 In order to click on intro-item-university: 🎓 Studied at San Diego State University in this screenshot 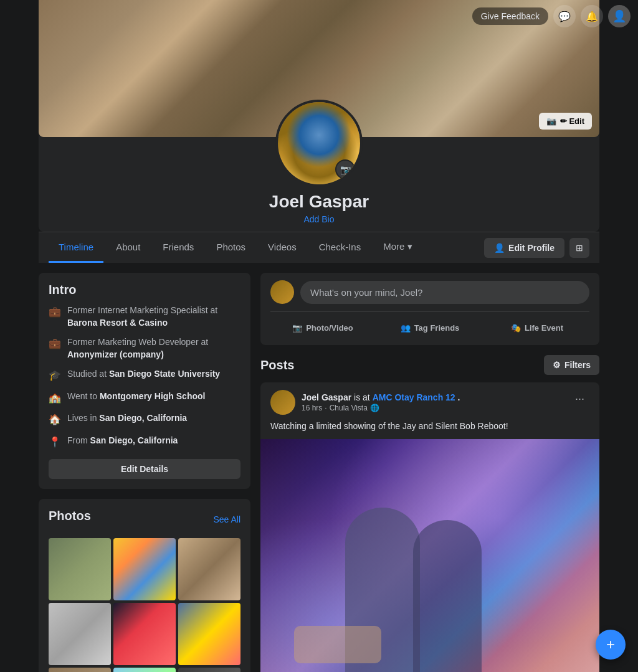, I will do `click(145, 375)`.